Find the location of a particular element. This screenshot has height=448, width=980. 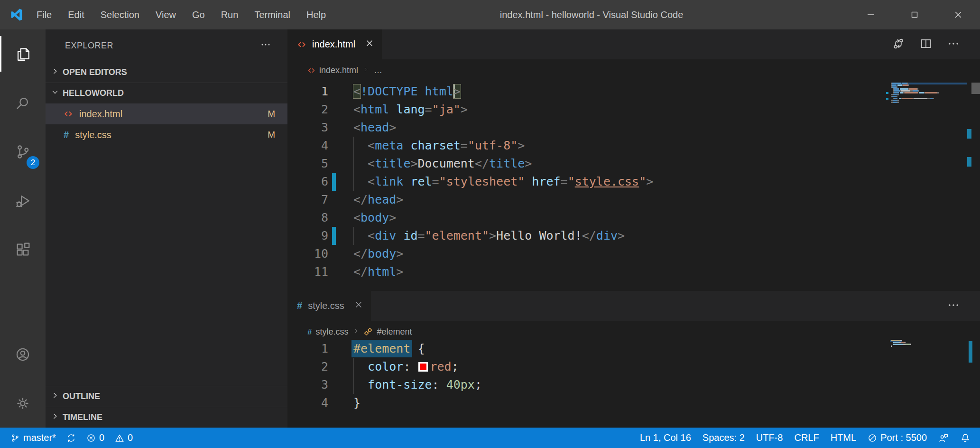

code-text: color: red; is located at coordinates (406, 367).